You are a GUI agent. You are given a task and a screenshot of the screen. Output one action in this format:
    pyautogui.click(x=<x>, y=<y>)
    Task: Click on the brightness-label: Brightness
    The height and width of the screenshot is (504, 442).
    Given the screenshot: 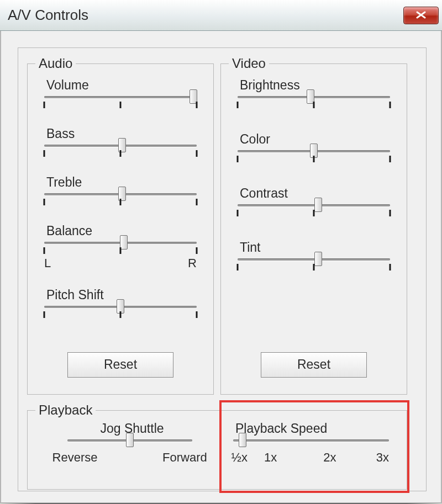 What is the action you would take?
    pyautogui.click(x=316, y=85)
    